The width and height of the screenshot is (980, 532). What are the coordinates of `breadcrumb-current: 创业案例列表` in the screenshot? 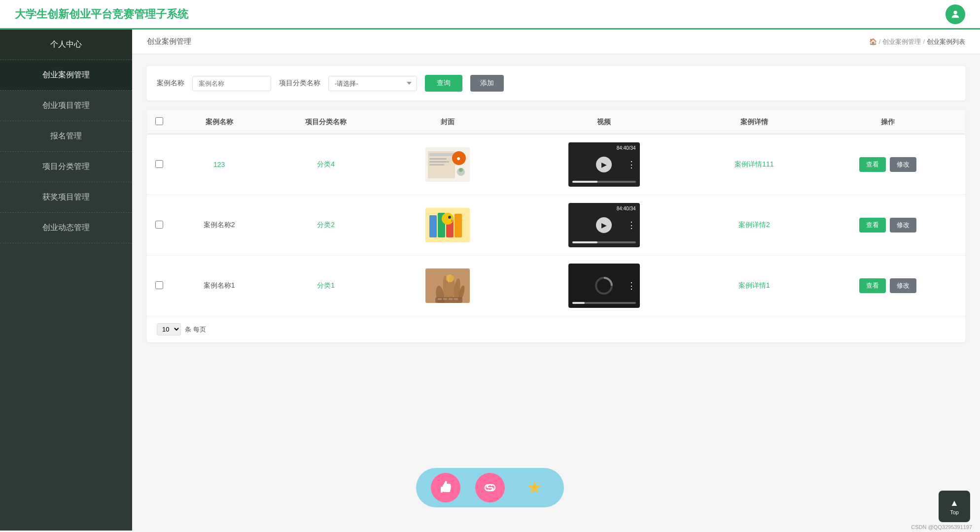 It's located at (946, 42).